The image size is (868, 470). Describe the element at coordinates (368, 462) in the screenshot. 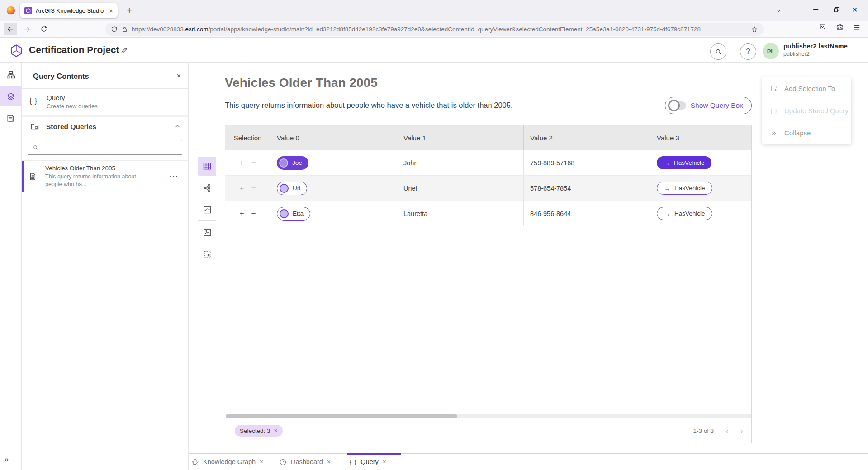

I see `tab-query: { } Query ×` at that location.